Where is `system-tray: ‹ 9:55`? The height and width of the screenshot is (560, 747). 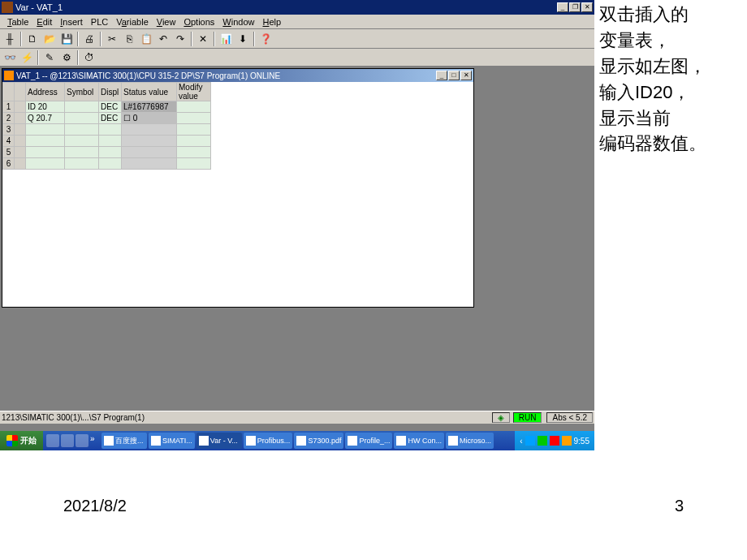 system-tray: ‹ 9:55 is located at coordinates (555, 441).